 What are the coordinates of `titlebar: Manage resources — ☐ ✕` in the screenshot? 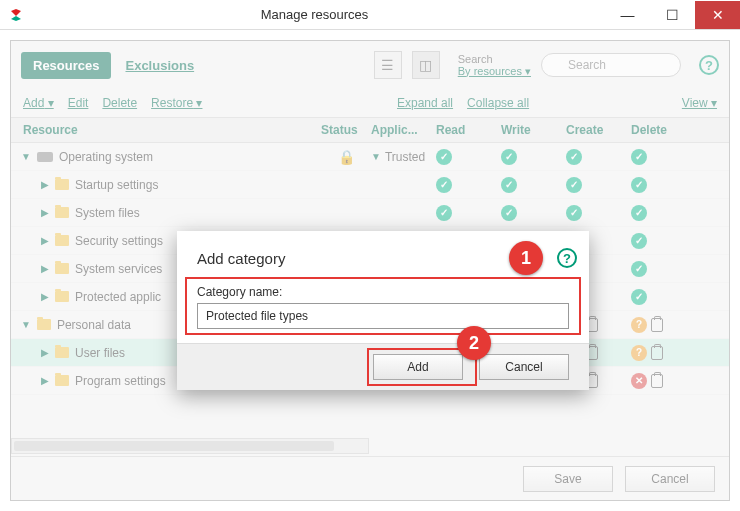 It's located at (370, 15).